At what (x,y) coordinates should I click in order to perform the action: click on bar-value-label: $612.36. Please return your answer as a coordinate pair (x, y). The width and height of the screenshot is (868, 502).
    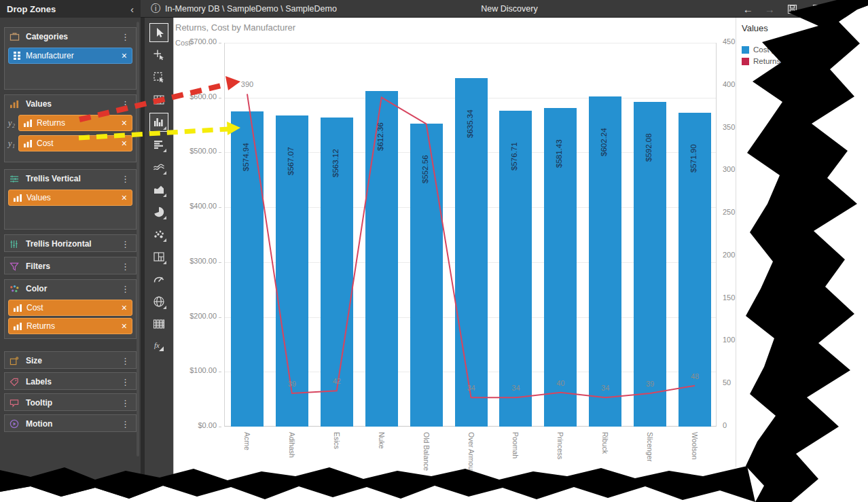
    Looking at the image, I should click on (381, 123).